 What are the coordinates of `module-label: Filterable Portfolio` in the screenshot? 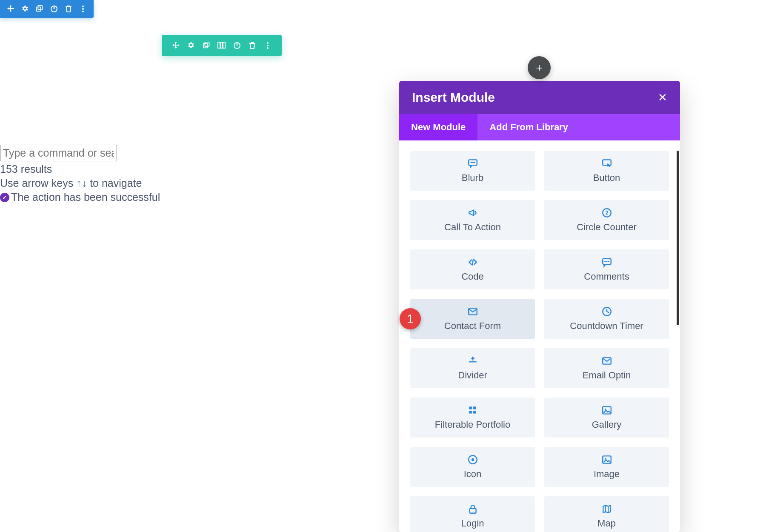 It's located at (472, 425).